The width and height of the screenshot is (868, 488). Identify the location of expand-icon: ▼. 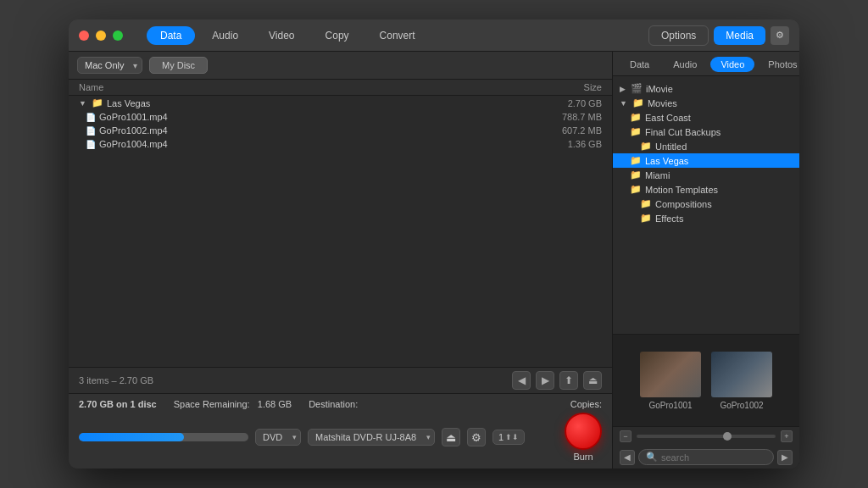
(624, 103).